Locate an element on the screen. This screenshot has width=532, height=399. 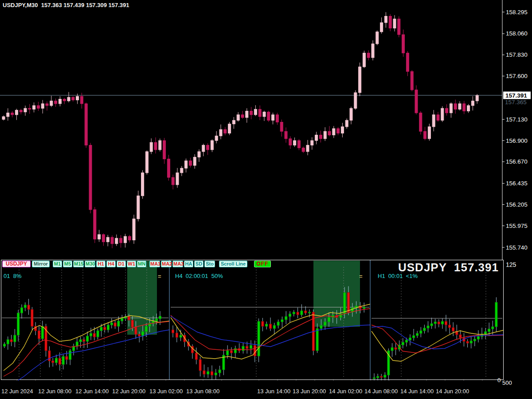
toolbar-button-sd: SD is located at coordinates (199, 264).